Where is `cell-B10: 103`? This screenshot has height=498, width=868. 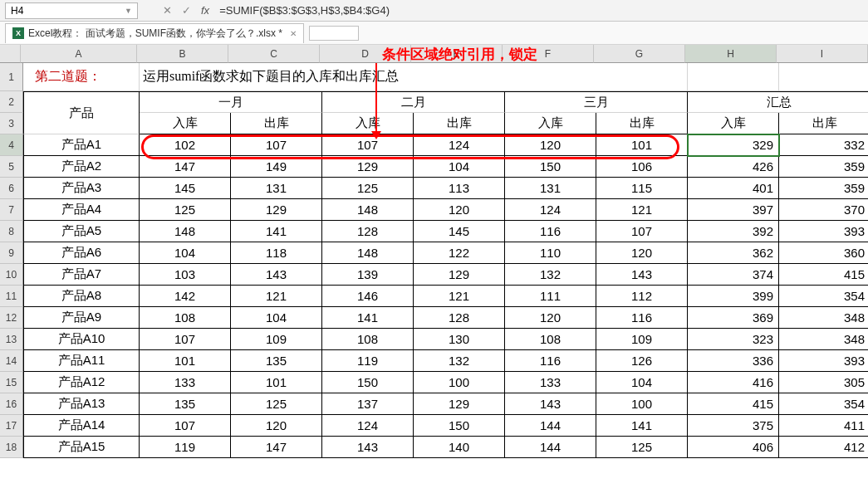 cell-B10: 103 is located at coordinates (185, 275).